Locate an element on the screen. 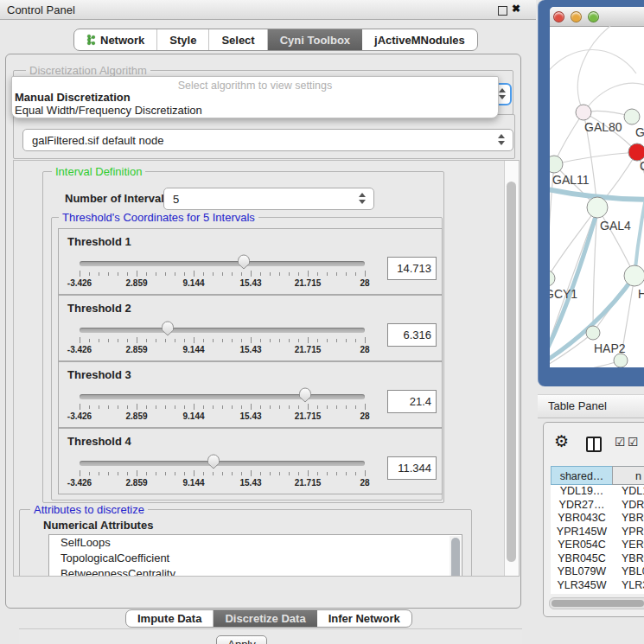  settings-scrollbar is located at coordinates (512, 368).